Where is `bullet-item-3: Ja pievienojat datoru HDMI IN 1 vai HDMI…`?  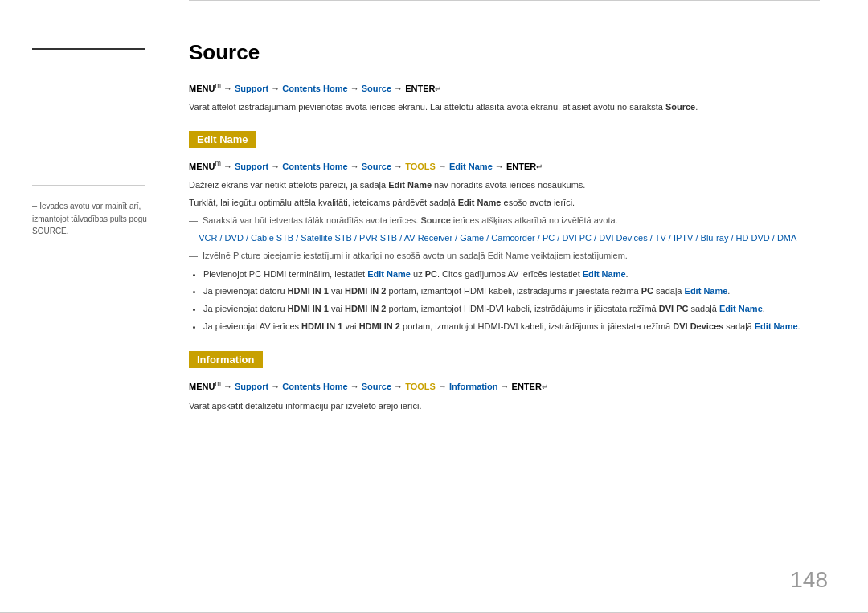
bullet-item-3: Ja pievienojat datoru HDMI IN 1 vai HDMI… is located at coordinates (511, 309).